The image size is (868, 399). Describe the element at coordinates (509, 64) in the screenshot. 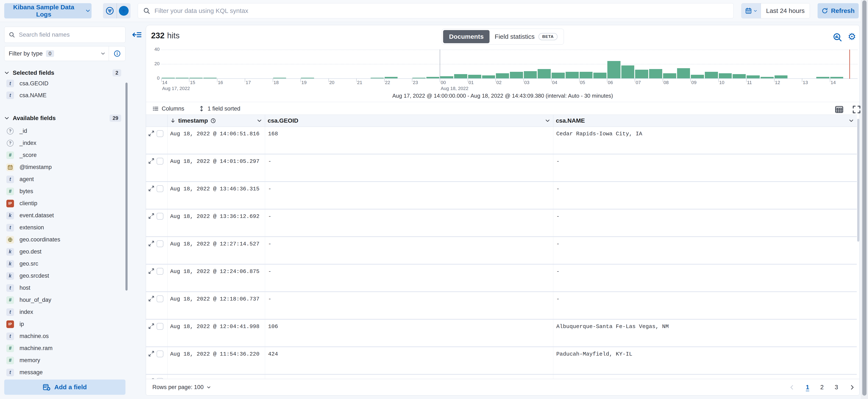

I see `histogram-plot` at that location.